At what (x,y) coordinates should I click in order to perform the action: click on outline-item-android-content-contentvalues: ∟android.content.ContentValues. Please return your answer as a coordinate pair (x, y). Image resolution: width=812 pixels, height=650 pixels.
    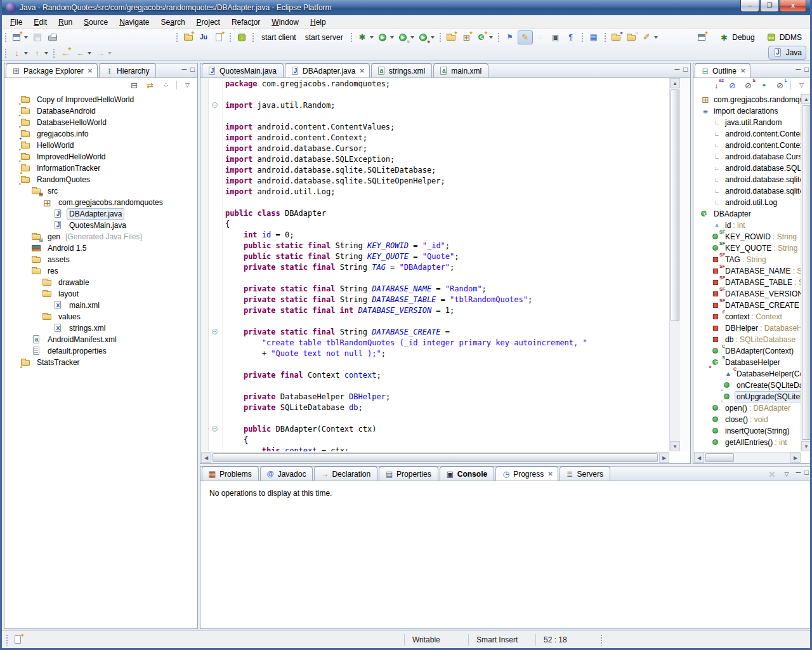
    Looking at the image, I should click on (747, 134).